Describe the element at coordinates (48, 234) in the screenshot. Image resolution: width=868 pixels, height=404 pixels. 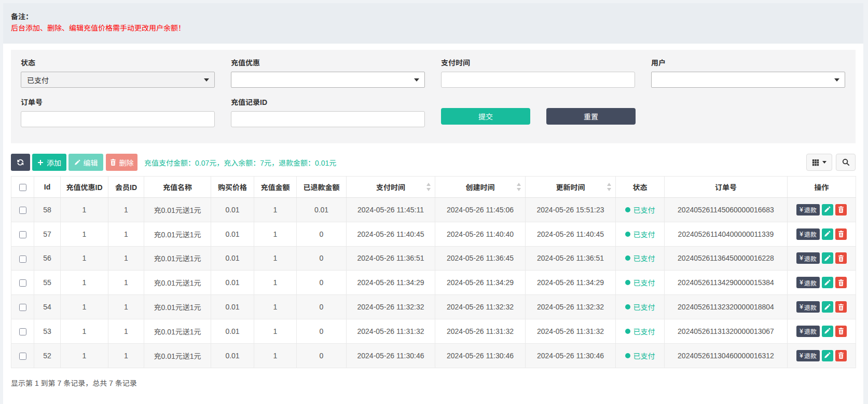
I see `cell-id: 57` at that location.